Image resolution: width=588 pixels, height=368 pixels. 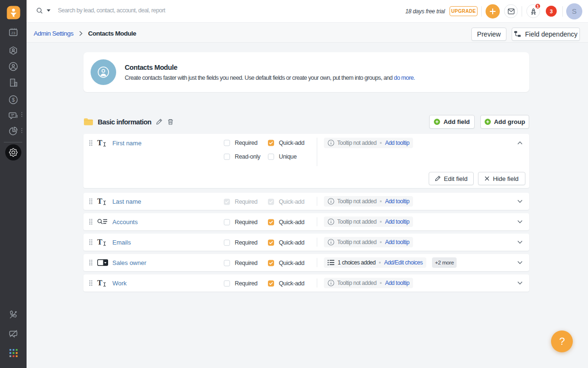 What do you see at coordinates (22, 115) in the screenshot?
I see `conversations-more-dots` at bounding box center [22, 115].